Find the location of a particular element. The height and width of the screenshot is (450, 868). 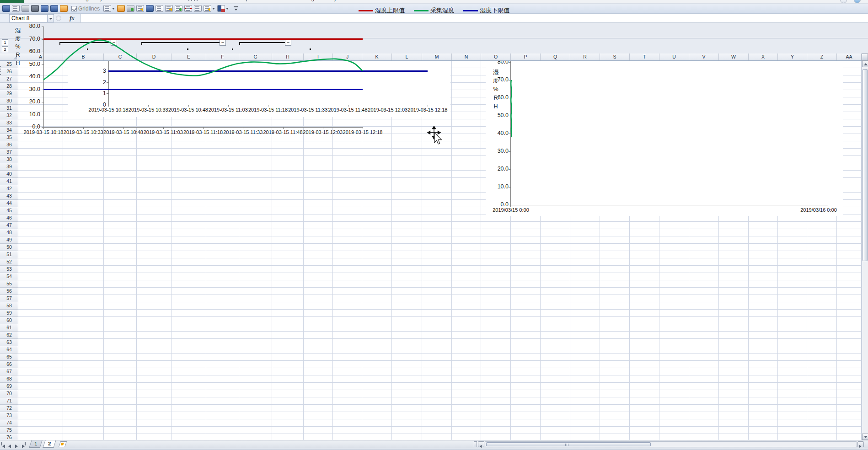

hscroll-left-icon is located at coordinates (481, 445).